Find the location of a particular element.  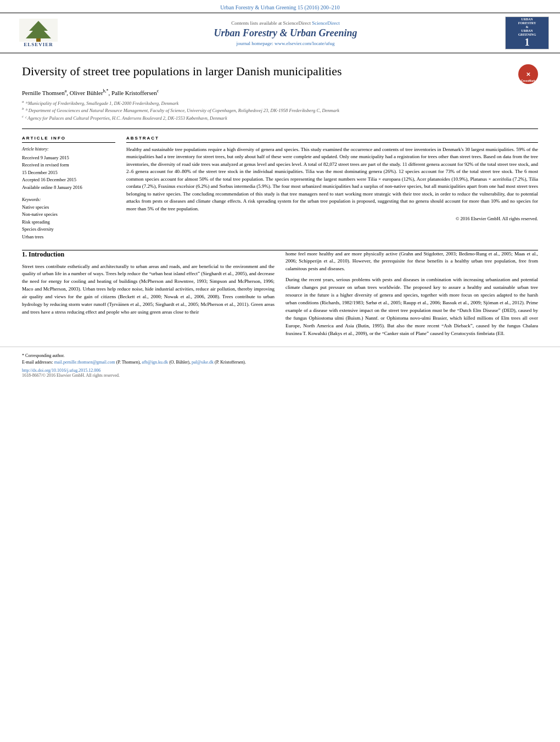

issn-text: 1618-8667/© 2016 Elsevier GmbH. All righ… is located at coordinates (280, 376).